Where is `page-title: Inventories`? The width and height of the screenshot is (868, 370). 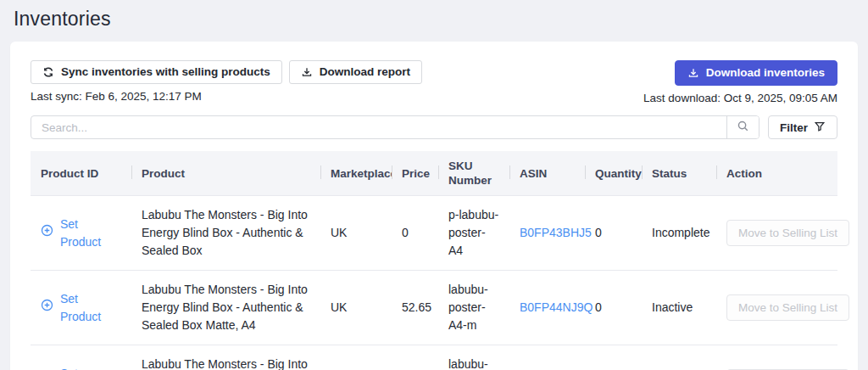 page-title: Inventories is located at coordinates (434, 20).